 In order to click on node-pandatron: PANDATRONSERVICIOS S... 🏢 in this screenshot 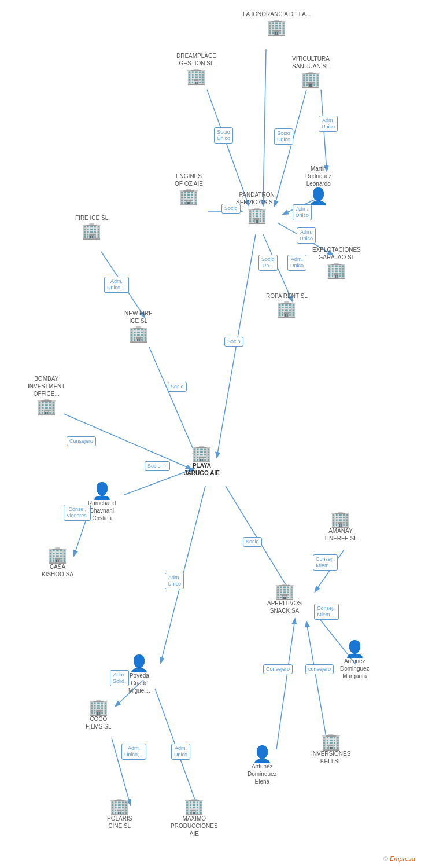, I will do `click(257, 207)`.